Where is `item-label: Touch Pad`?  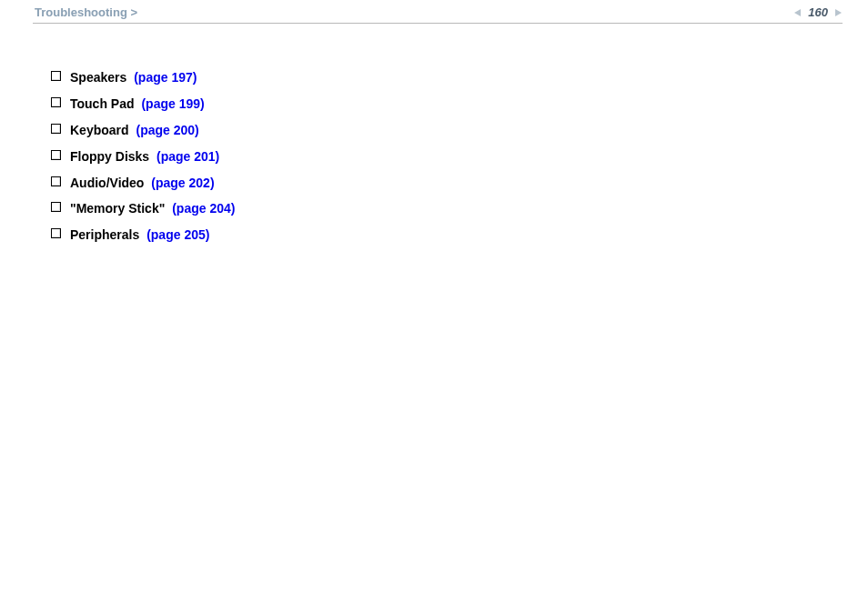
item-label: Touch Pad is located at coordinates (102, 104).